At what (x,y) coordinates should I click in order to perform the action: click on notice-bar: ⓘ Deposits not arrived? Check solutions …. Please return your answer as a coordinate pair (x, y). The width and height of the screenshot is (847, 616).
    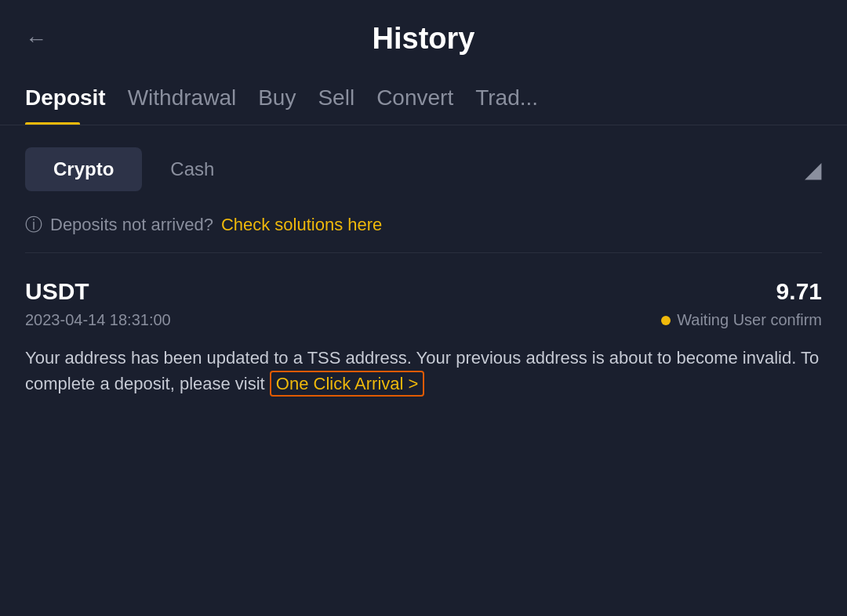
    Looking at the image, I should click on (424, 233).